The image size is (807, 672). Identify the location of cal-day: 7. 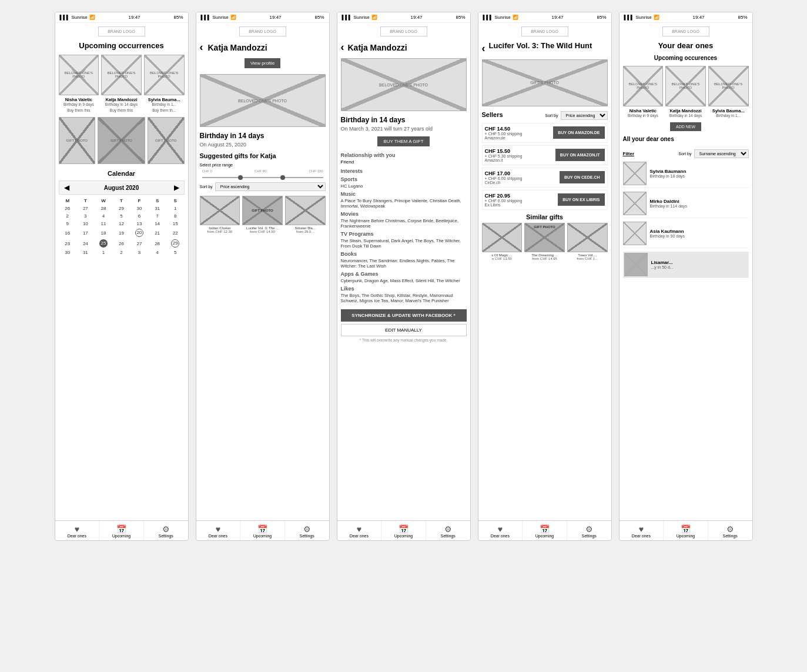
(158, 216).